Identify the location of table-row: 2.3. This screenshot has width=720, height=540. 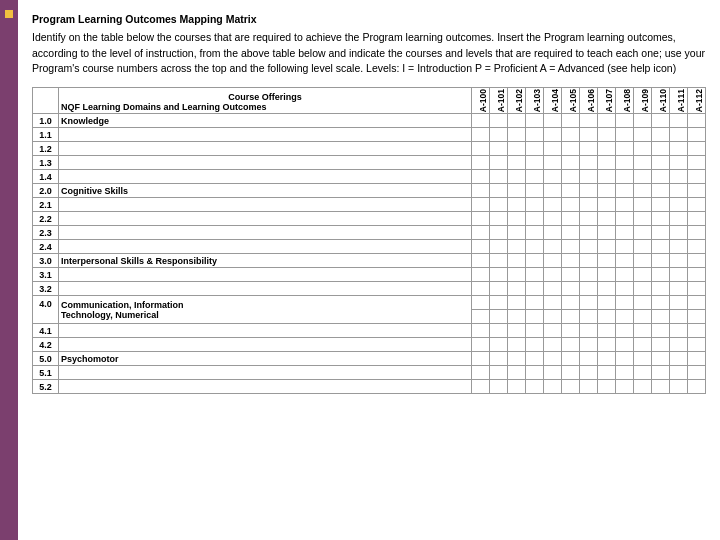
(370, 233).